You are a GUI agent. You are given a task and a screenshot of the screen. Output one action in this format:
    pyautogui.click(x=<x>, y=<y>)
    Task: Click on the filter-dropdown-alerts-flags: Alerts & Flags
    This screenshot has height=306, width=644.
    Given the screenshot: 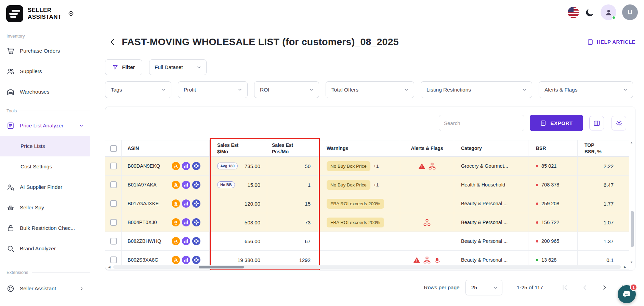 What is the action you would take?
    pyautogui.click(x=586, y=89)
    